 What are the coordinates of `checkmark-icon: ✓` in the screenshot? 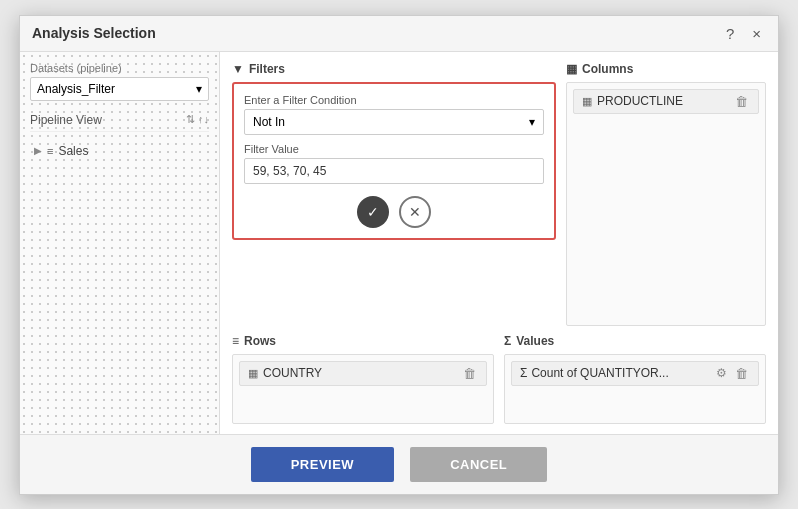 It's located at (373, 212).